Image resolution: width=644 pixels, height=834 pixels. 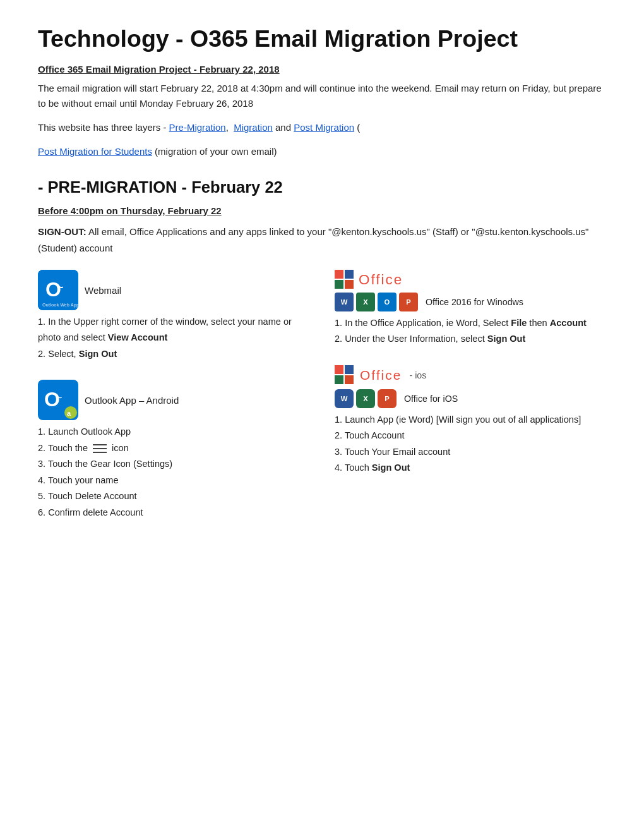 I want to click on webmail-steps: 1. In the Upper right corner of the wind…, so click(x=174, y=338).